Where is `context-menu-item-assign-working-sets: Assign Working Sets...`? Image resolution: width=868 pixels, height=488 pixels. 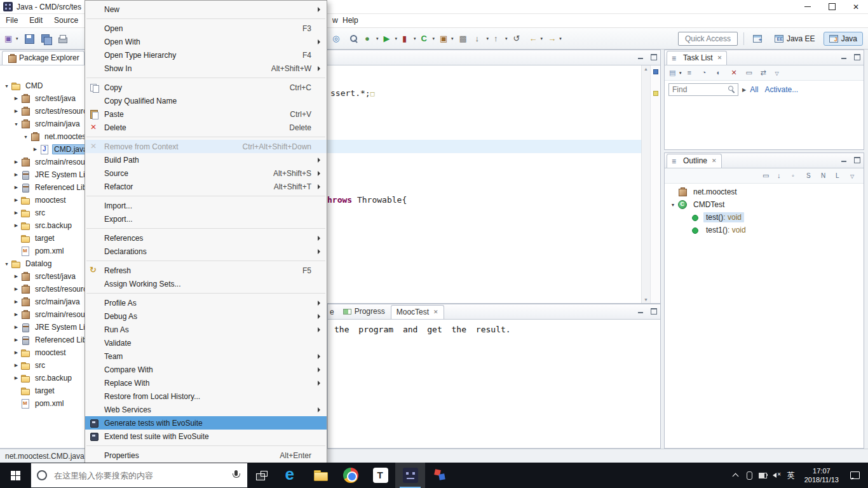 context-menu-item-assign-working-sets: Assign Working Sets... is located at coordinates (206, 283).